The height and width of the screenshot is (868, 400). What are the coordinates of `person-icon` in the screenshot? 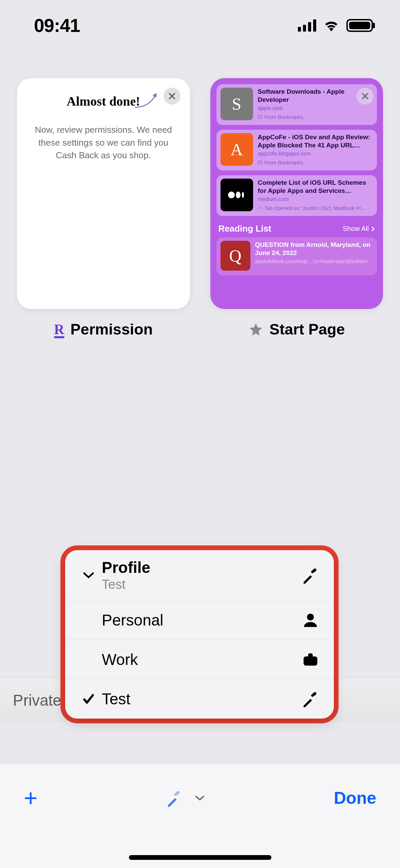 It's located at (310, 620).